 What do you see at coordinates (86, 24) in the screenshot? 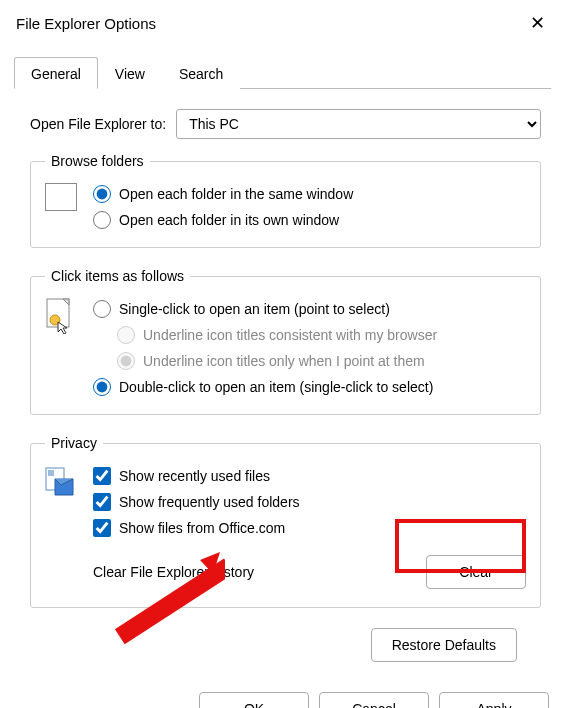
I see `window-title: File Explorer Options` at bounding box center [86, 24].